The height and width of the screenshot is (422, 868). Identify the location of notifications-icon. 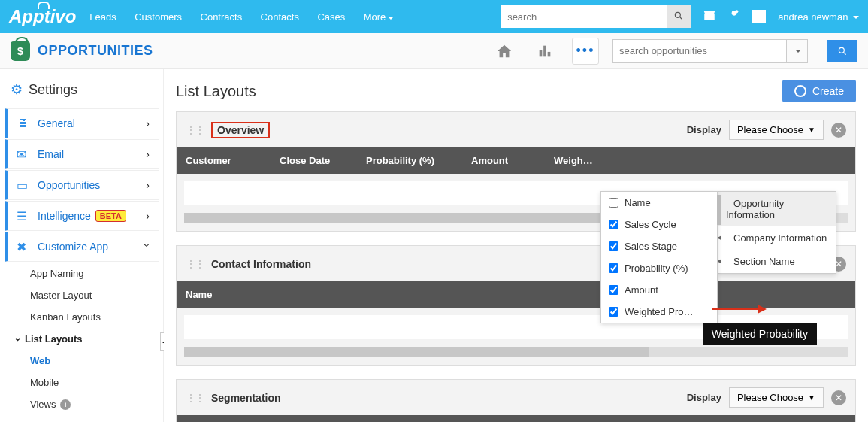
(734, 17).